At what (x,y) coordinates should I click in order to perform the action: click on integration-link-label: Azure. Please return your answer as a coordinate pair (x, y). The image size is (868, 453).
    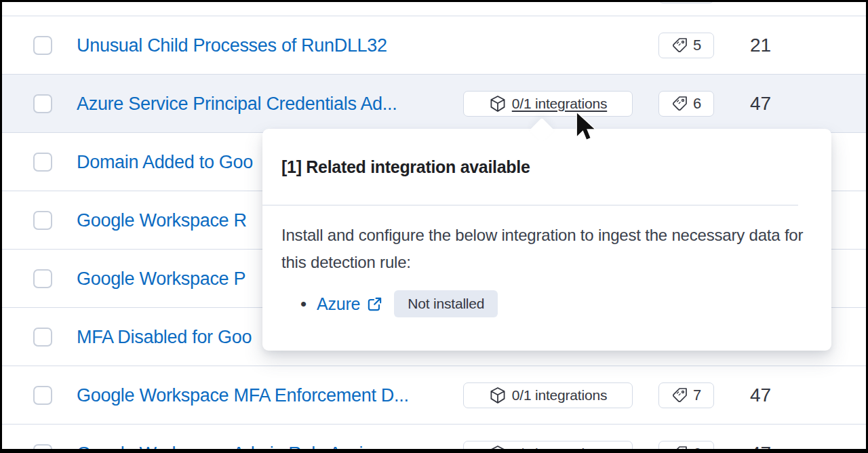
    Looking at the image, I should click on (338, 304).